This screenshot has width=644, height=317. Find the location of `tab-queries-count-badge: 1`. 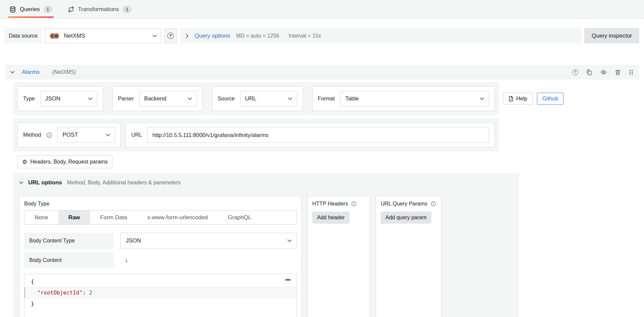

tab-queries-count-badge: 1 is located at coordinates (48, 9).